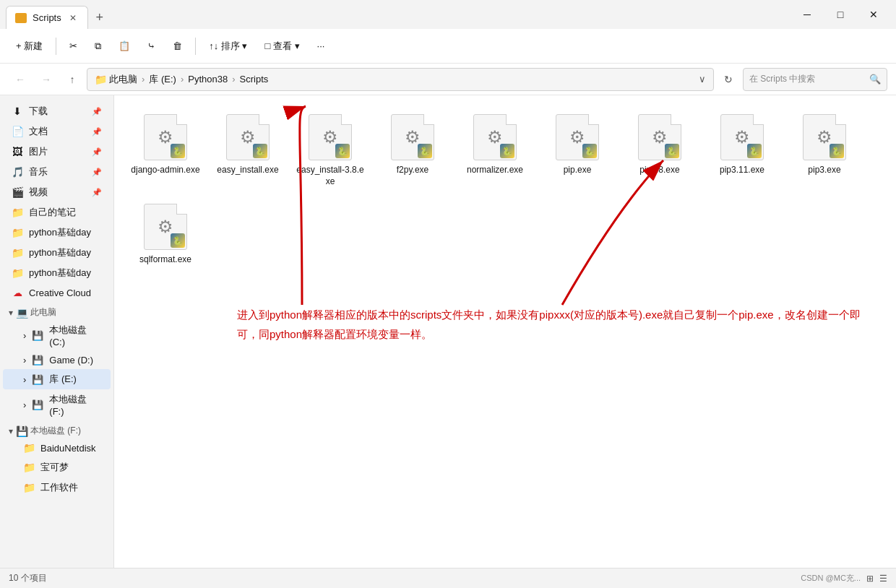  Describe the element at coordinates (248, 150) in the screenshot. I see `file-easy-install: ⚙ 🐍 easy_install.exe` at that location.